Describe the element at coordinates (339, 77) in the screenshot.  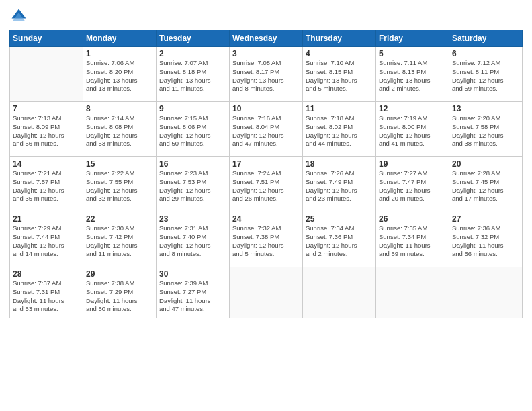
I see `day-info: Sunrise: 7:10 AMSunset: 8:15 PMDaylight:…` at that location.